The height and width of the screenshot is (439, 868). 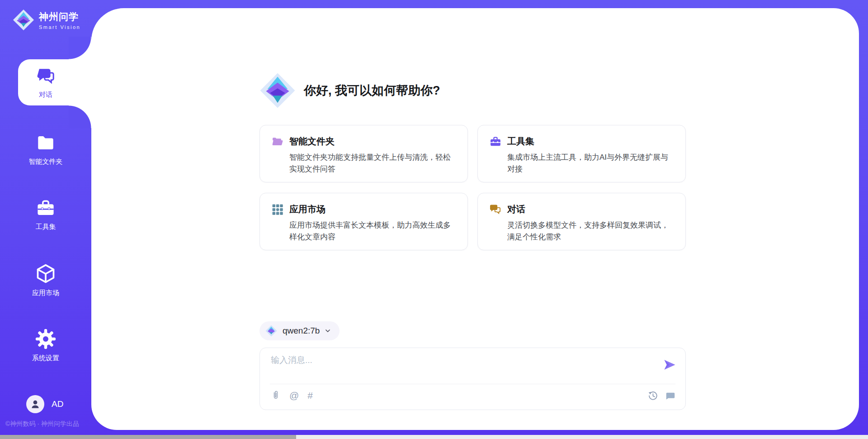 I want to click on card-title: 工具集, so click(x=521, y=141).